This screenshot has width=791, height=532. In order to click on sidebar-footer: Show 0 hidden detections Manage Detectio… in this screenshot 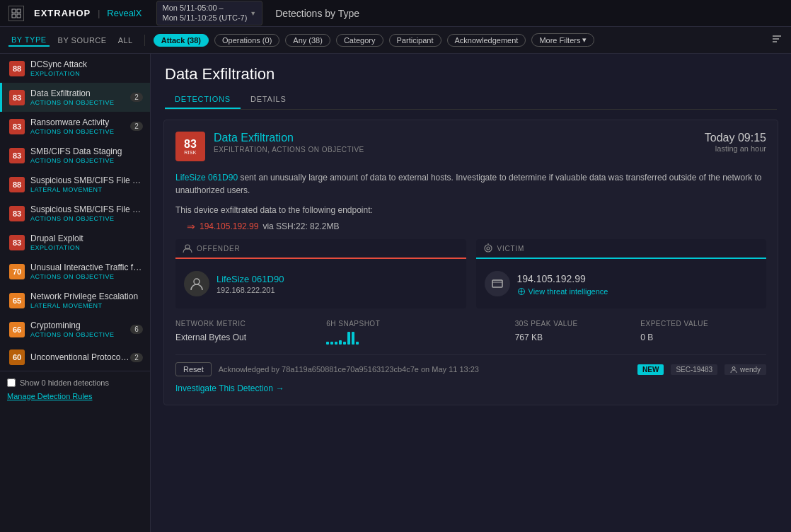, I will do `click(75, 389)`.